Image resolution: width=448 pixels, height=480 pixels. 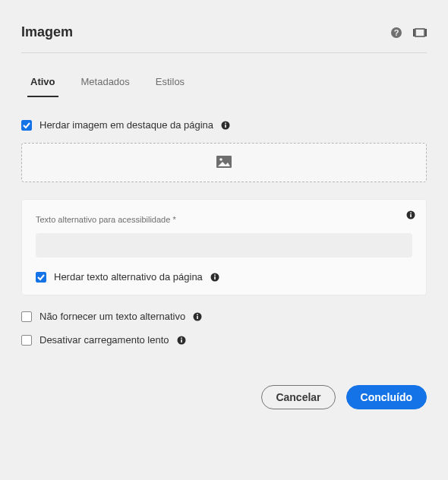 What do you see at coordinates (224, 340) in the screenshot?
I see `disable-lazy-row: Desativar carregamento lento` at bounding box center [224, 340].